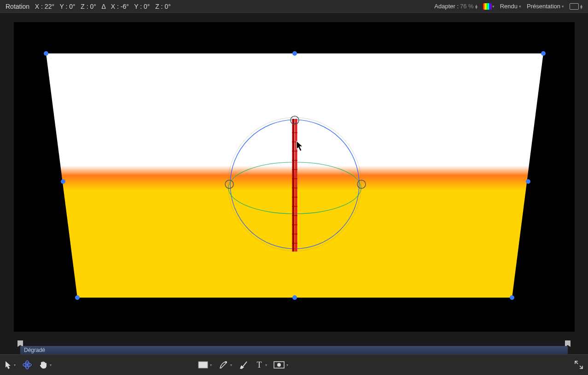 The image size is (588, 375). Describe the element at coordinates (467, 6) in the screenshot. I see `fit-value: 76 %` at that location.